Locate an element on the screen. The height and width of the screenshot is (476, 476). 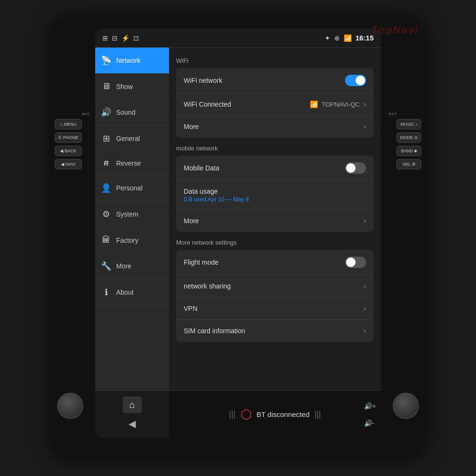
flight-mode-label: Flight mode is located at coordinates (201, 262).